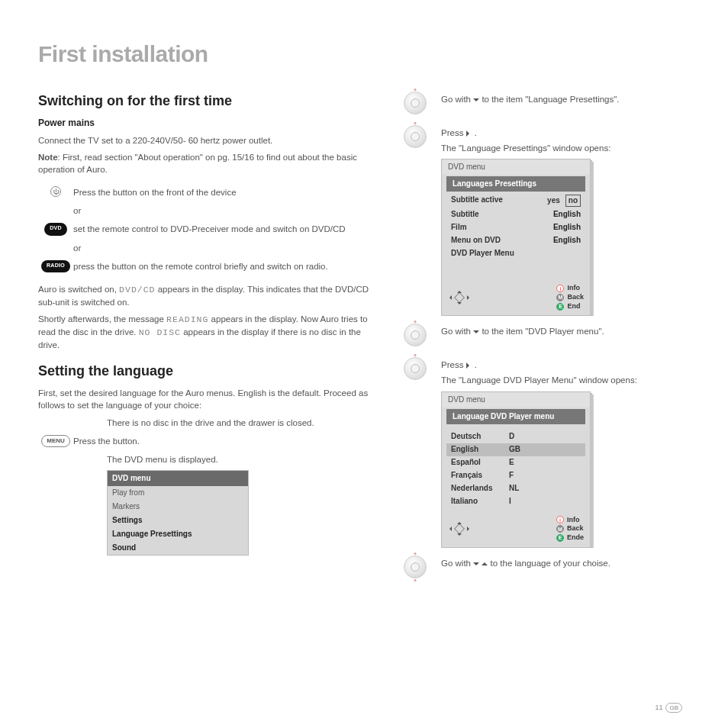  I want to click on step-row: DVD set the remote control to DVD-Precei…, so click(206, 229).